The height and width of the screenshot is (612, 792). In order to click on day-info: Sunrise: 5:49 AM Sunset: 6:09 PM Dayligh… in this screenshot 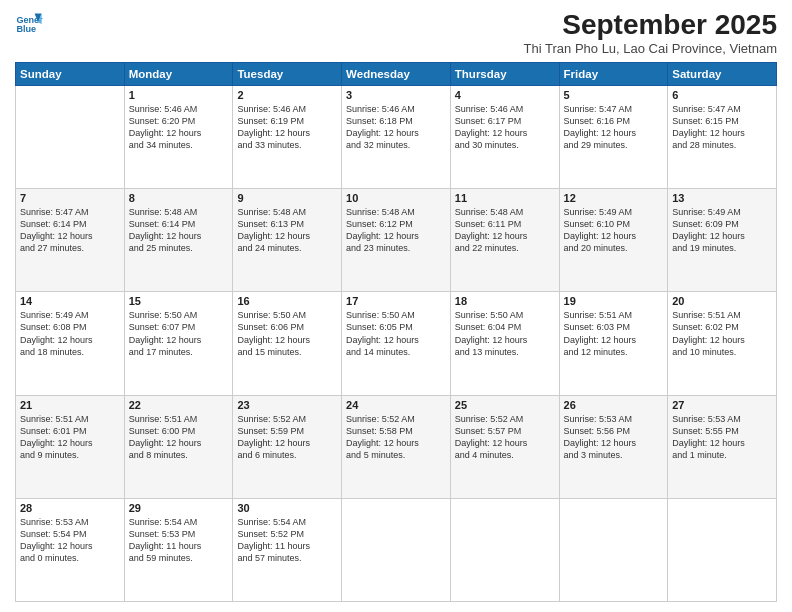, I will do `click(722, 230)`.